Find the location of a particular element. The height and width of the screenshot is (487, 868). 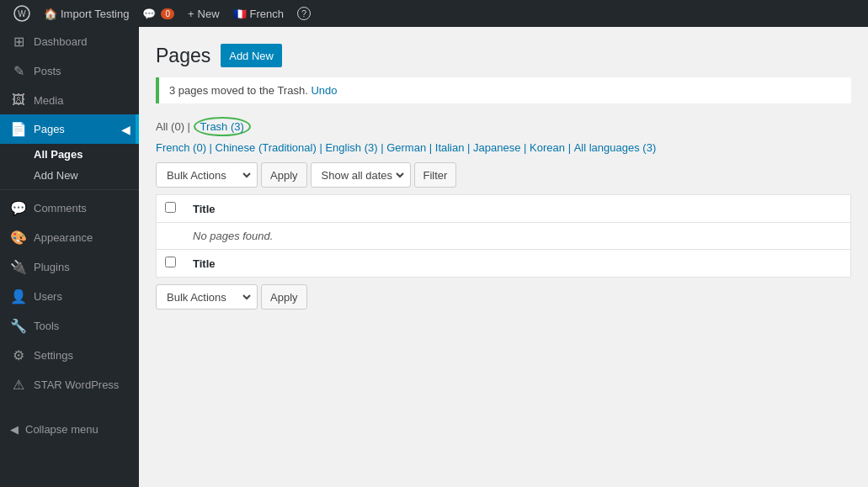

sidebar-label-appearance: Appearance is located at coordinates (63, 237).